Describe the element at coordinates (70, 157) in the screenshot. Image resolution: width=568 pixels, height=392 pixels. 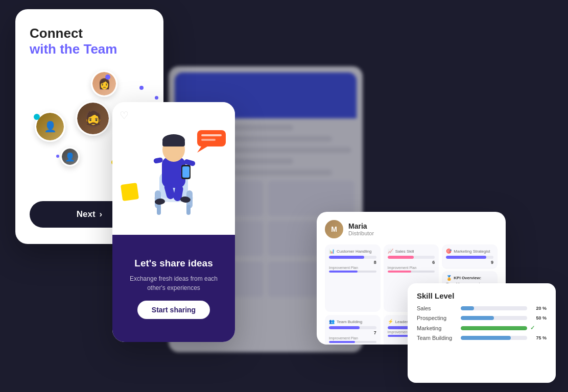
I see `avatar: 👤` at that location.